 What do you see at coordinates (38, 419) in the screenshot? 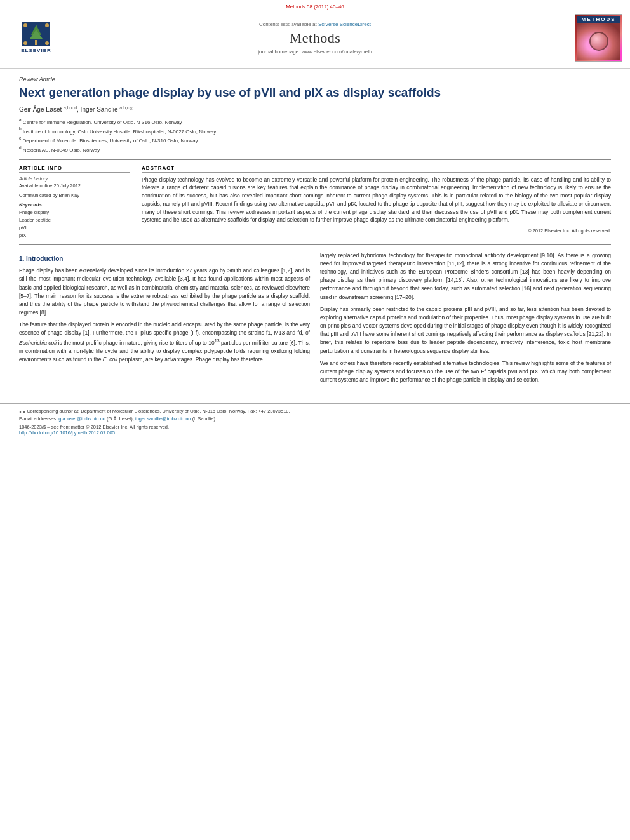
I see `email-label: E-mail addresses:` at bounding box center [38, 419].